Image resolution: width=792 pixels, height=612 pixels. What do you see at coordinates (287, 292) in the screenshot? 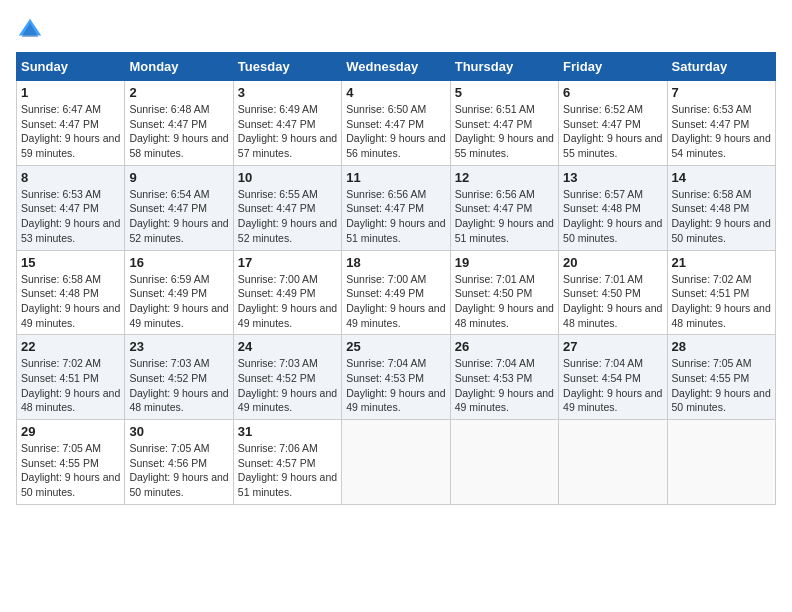
I see `calendar-cell: 17 Sunrise: 7:00 AMSunset: 4:49 PMDaylig…` at bounding box center [287, 292].